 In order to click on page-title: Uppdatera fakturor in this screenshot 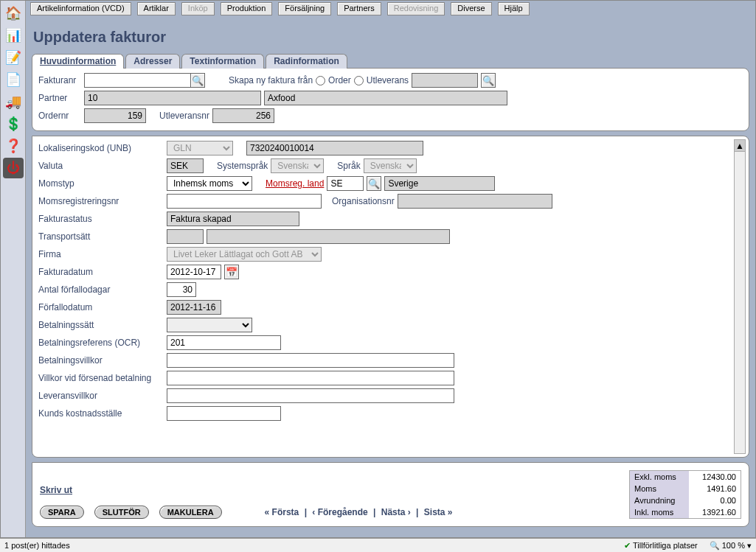, I will do `click(391, 37)`.